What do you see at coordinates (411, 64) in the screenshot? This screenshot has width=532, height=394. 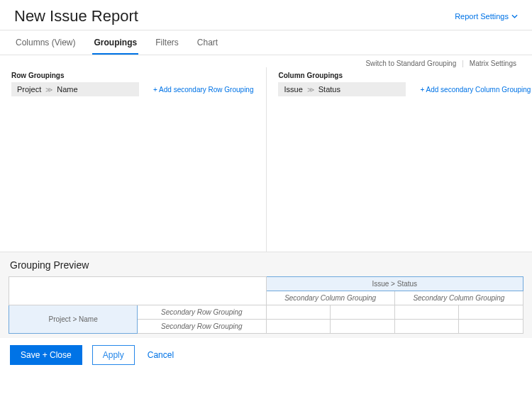 I see `switch-grouping-link: Switch to Standard Grouping` at bounding box center [411, 64].